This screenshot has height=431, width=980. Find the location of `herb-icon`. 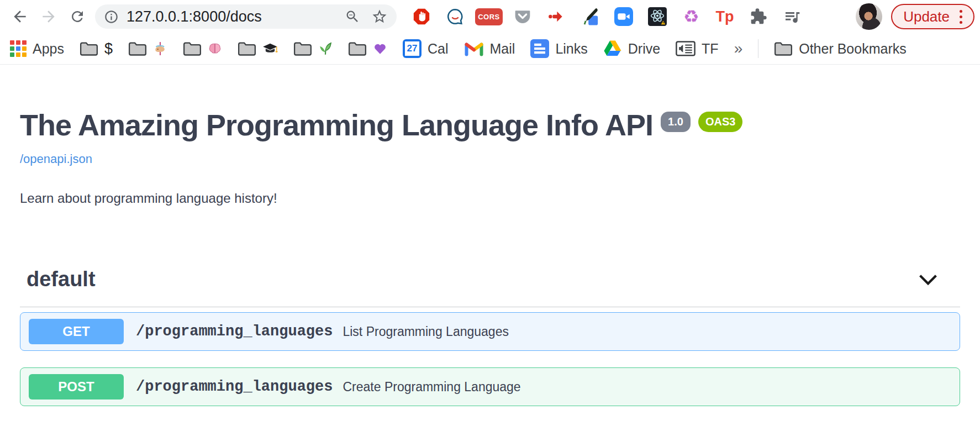

herb-icon is located at coordinates (325, 49).